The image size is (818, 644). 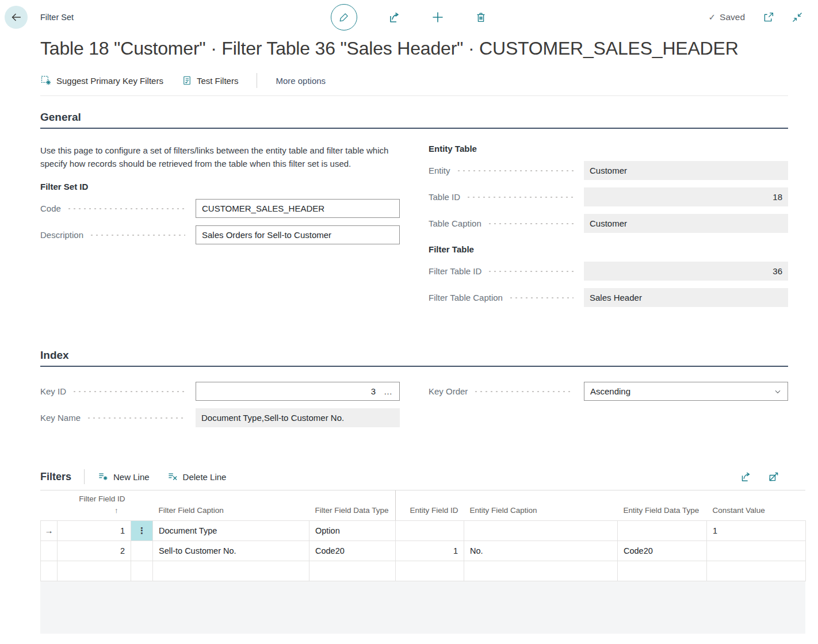 What do you see at coordinates (609, 250) in the screenshot?
I see `filter-table-heading: Filter Table` at bounding box center [609, 250].